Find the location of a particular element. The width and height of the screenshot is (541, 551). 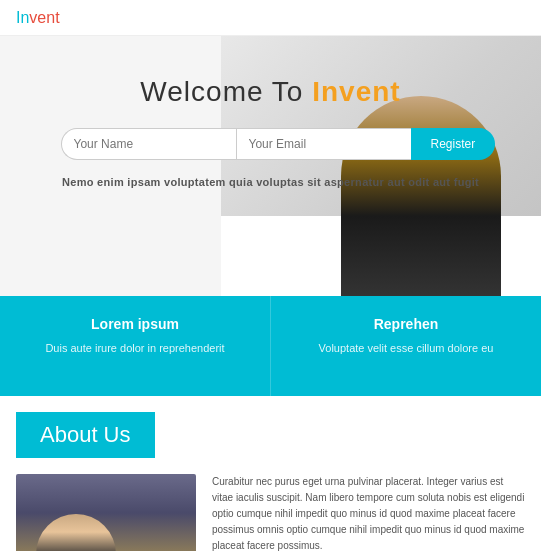

about-body-text: Curabitur nec purus eget urna pulvinar p… is located at coordinates (368, 512).